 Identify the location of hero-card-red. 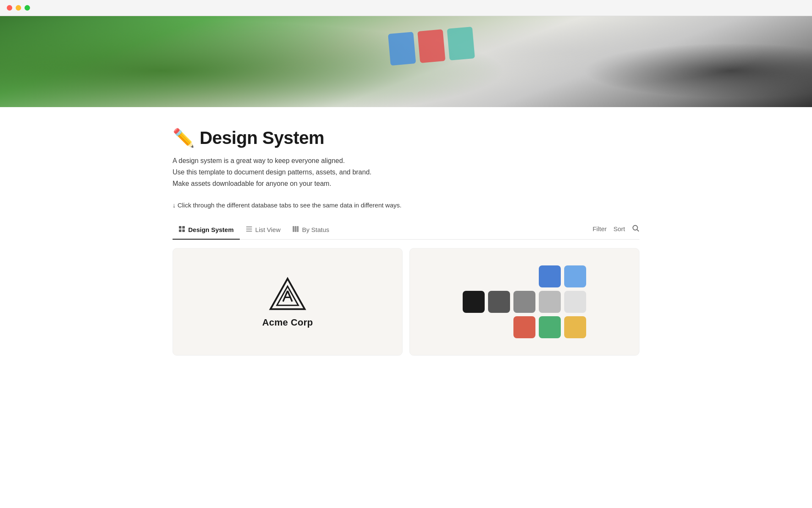
(431, 46).